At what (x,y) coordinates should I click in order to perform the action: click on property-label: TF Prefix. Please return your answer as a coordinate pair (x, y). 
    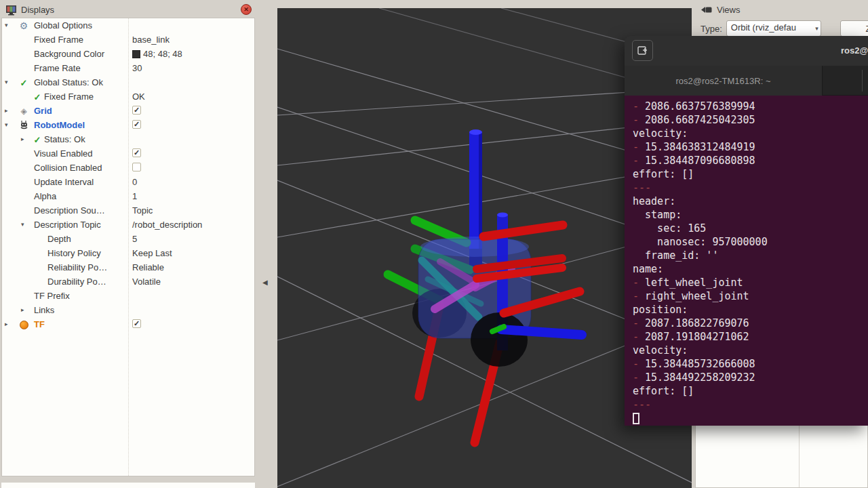
    Looking at the image, I should click on (52, 296).